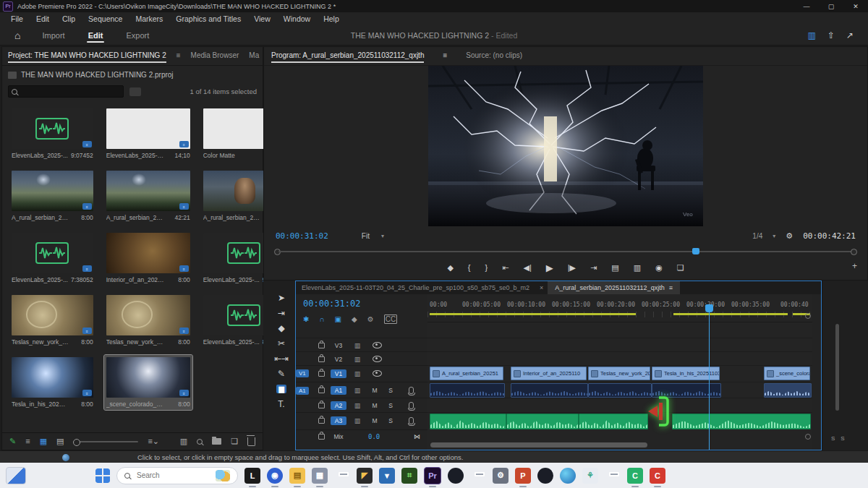 The height and width of the screenshot is (488, 868). Describe the element at coordinates (620, 390) in the screenshot. I see `track-a1` at that location.